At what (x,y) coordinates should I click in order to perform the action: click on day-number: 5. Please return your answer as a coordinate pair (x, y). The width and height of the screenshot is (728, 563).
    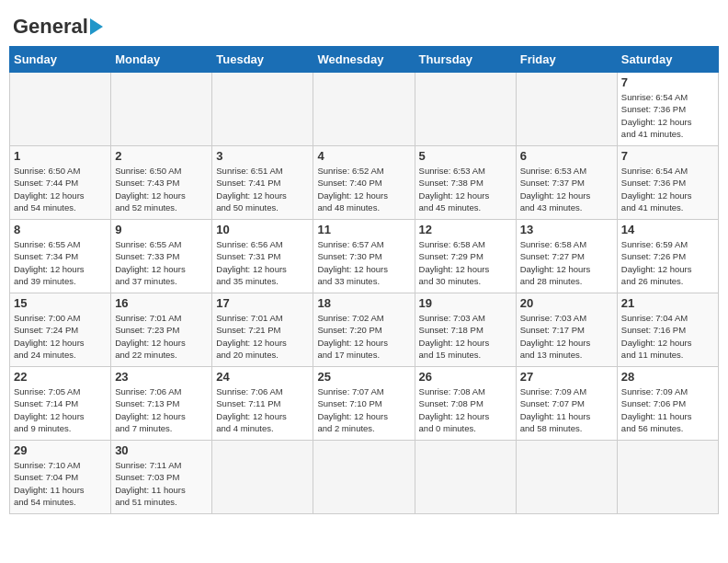
    Looking at the image, I should click on (465, 156).